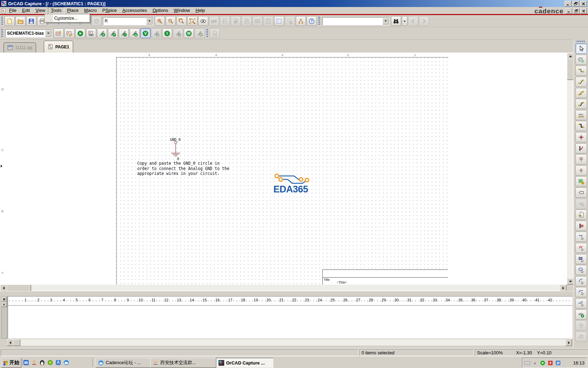 The width and height of the screenshot is (588, 368). I want to click on place-junction-button, so click(581, 137).